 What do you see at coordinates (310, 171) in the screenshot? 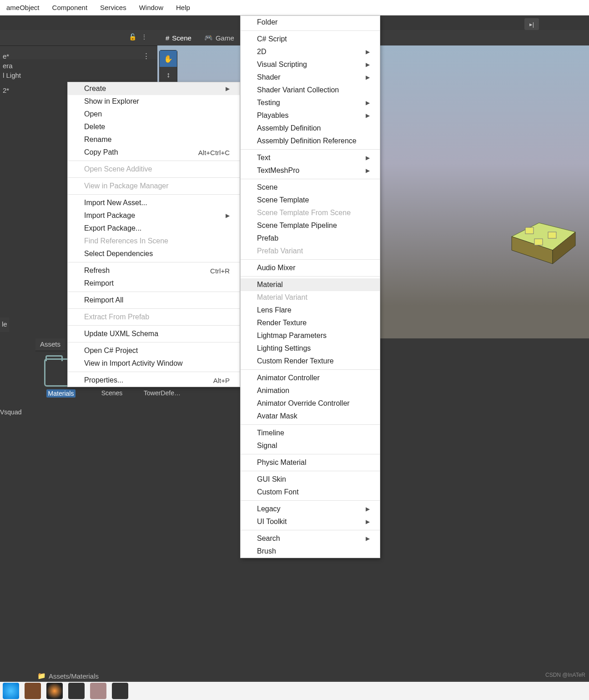
I see `create-item: TextMeshPro▶` at bounding box center [310, 171].